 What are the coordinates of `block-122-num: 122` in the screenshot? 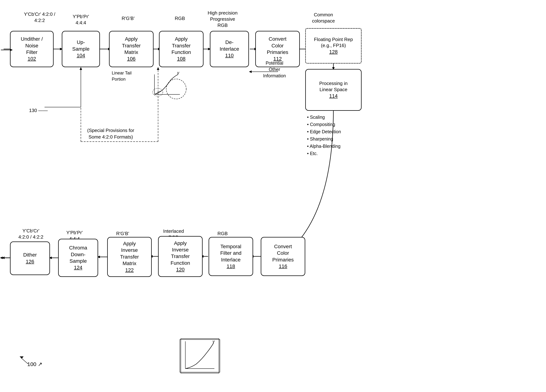 It's located at (130, 270).